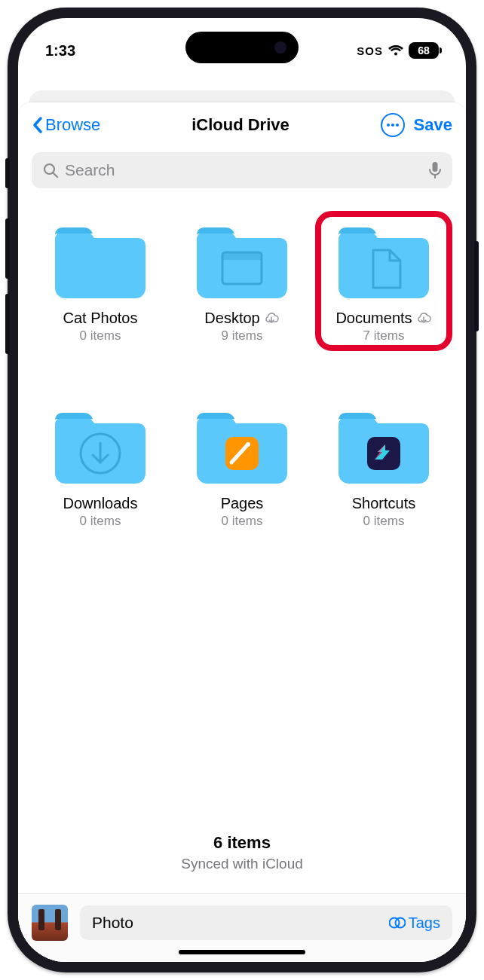 This screenshot has width=484, height=980. I want to click on volume-up, so click(8, 249).